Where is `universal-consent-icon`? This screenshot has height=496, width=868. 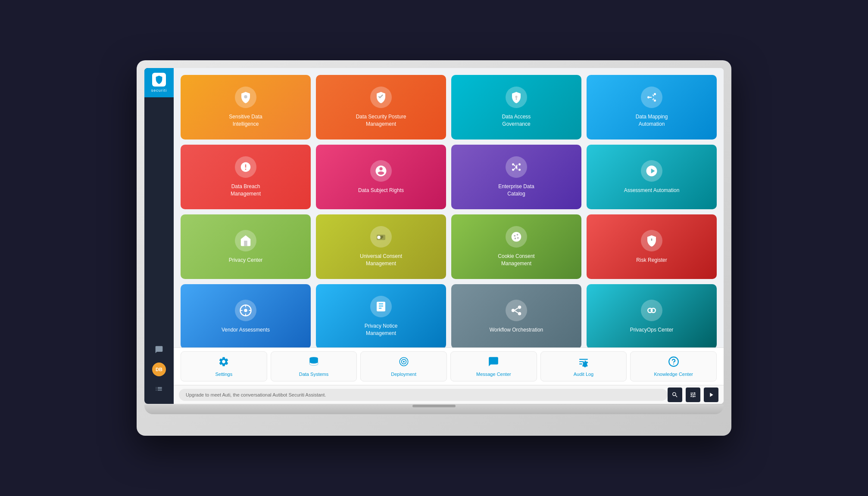
universal-consent-icon is located at coordinates (381, 237).